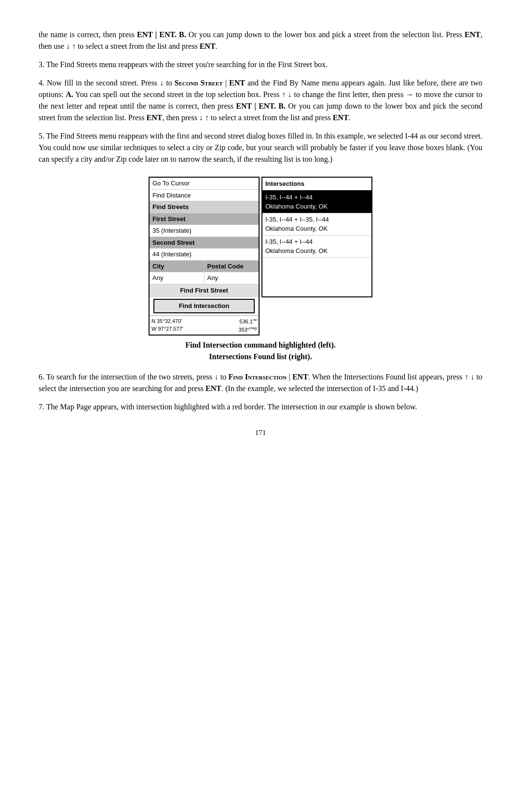 The image size is (521, 812). I want to click on postal-value: Any, so click(232, 278).